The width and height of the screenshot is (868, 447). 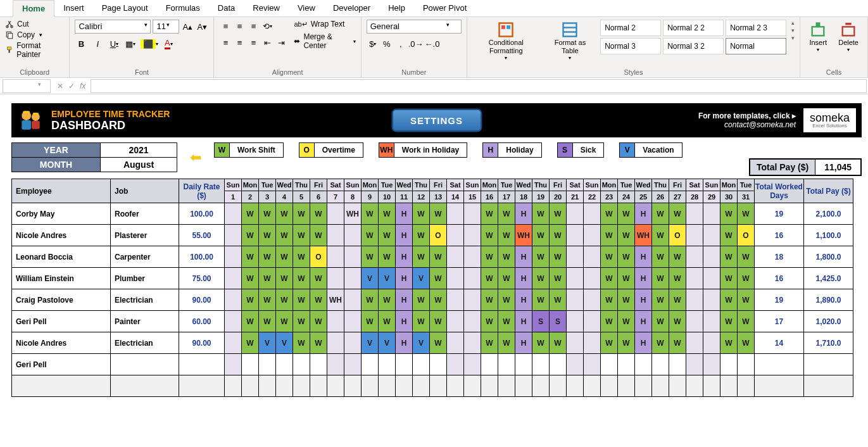 I want to click on format-painter-button: Format Painter, so click(x=34, y=50).